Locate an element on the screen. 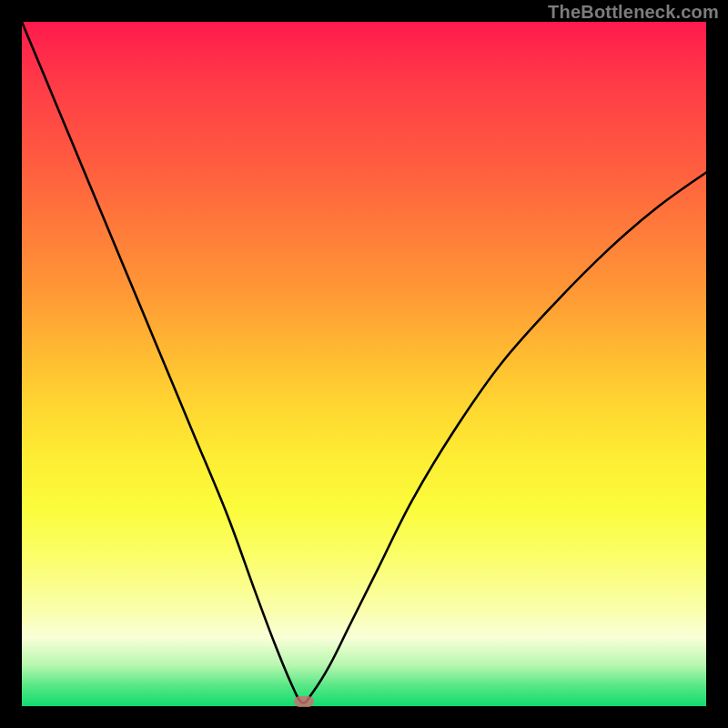 The height and width of the screenshot is (728, 728). watermark-text: TheBottleneck.com is located at coordinates (633, 13).